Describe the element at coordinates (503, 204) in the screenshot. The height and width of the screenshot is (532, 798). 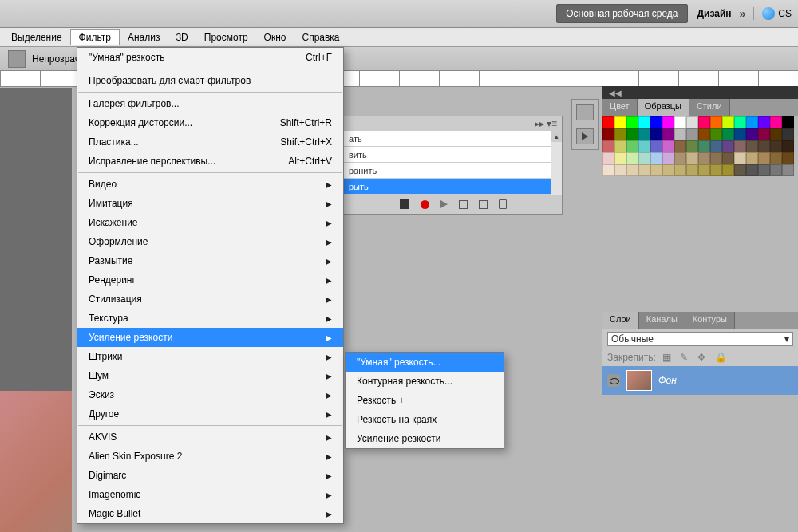
I see `trash-icon` at that location.